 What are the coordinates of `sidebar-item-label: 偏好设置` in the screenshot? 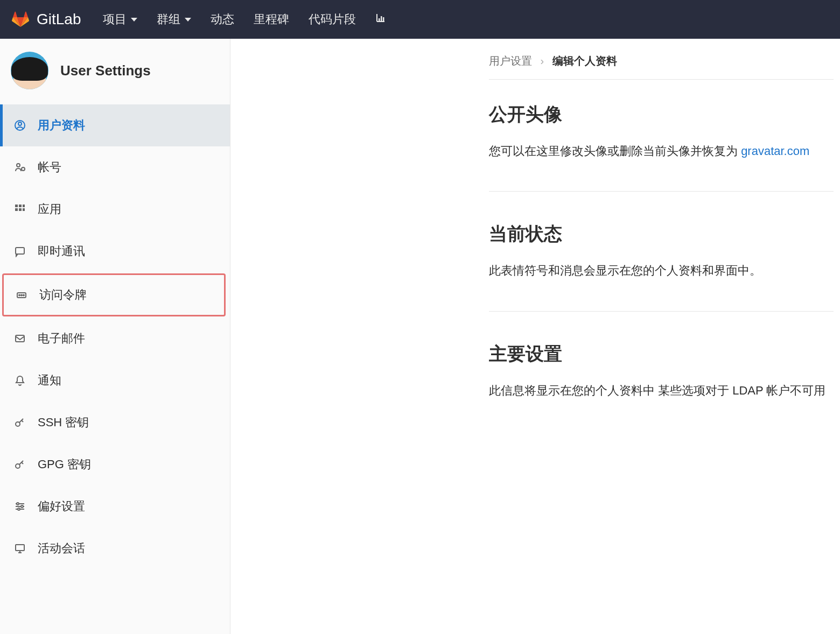 It's located at (61, 506).